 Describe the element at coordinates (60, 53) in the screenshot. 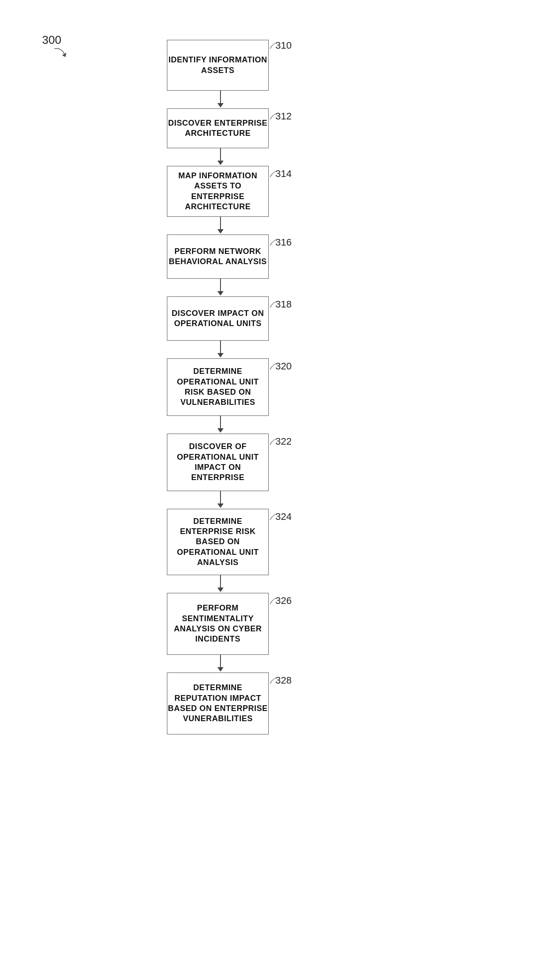

I see `figure-arrow-icon` at that location.